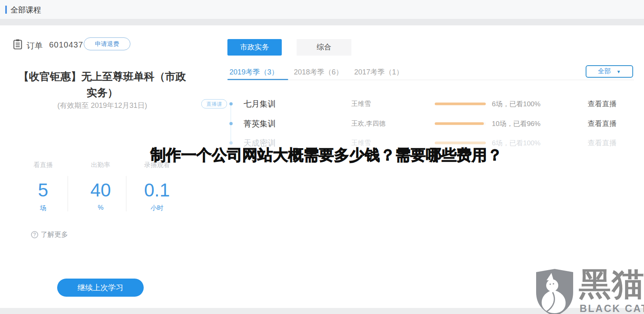 This screenshot has height=314, width=644. What do you see at coordinates (318, 72) in the screenshot?
I see `season-tab-2018: 2018考季（6）` at bounding box center [318, 72].